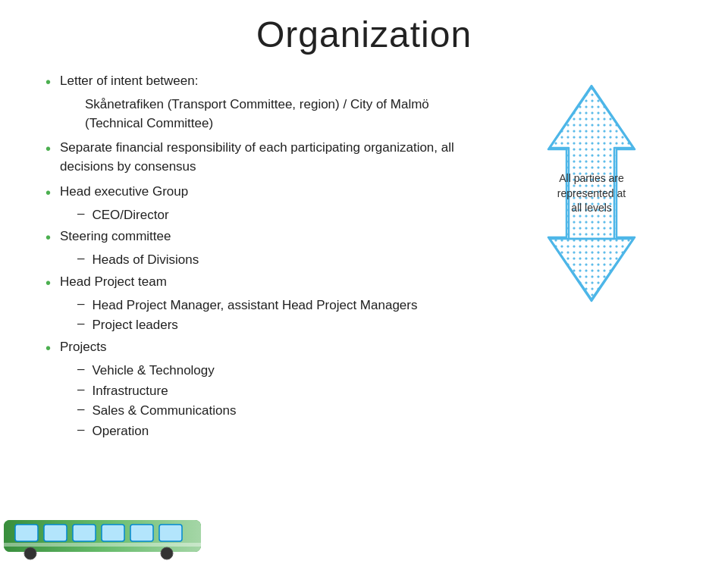  Describe the element at coordinates (164, 411) in the screenshot. I see `sales-text: Sales & Communications` at that location.